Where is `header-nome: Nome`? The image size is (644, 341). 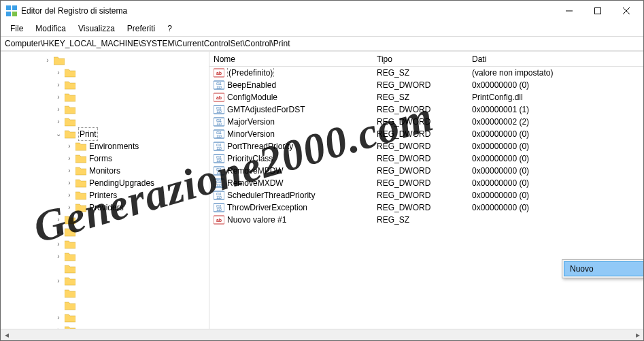 header-nome: Nome is located at coordinates (291, 59).